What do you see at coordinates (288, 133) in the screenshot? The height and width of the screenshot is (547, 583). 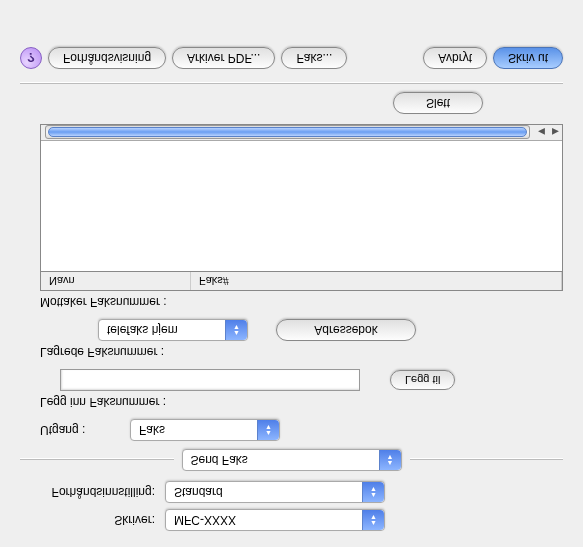 I see `horizontal-scrollbar` at bounding box center [288, 133].